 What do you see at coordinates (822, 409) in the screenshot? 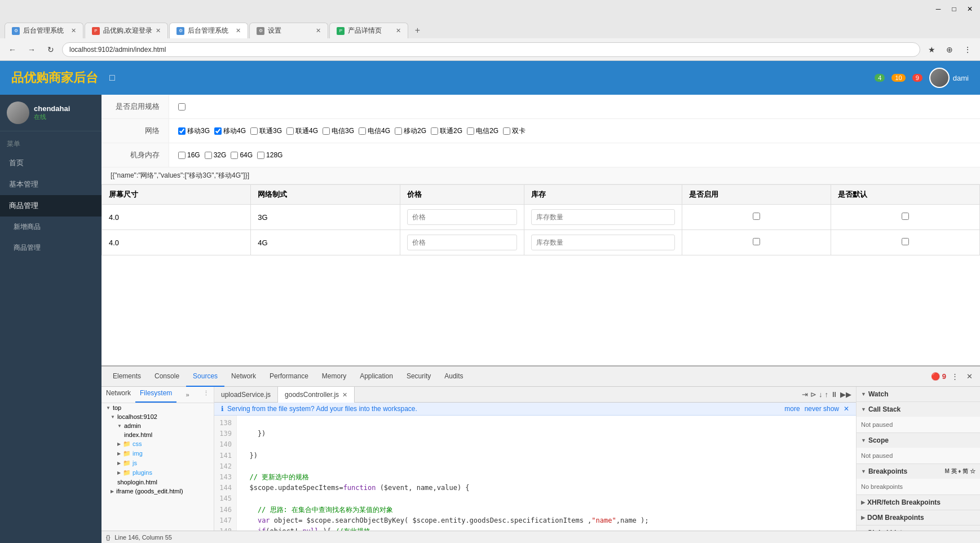
I see `info-link-never: never show` at bounding box center [822, 409].